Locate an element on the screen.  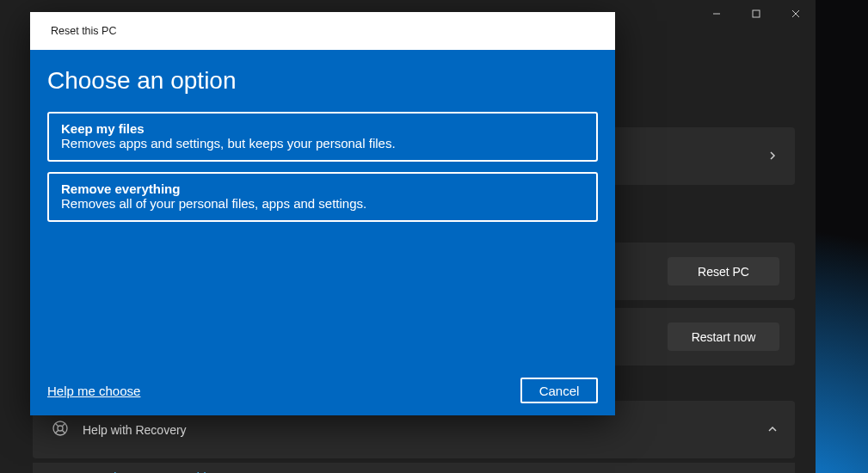
window-controls is located at coordinates (756, 14).